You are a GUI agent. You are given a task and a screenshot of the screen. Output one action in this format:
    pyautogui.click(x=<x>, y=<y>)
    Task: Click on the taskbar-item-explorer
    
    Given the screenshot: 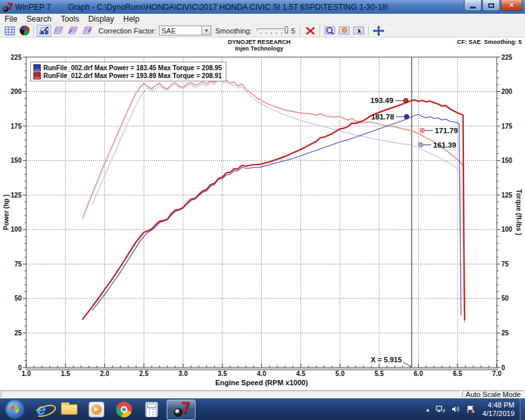 What is the action you would take?
    pyautogui.click(x=69, y=410)
    